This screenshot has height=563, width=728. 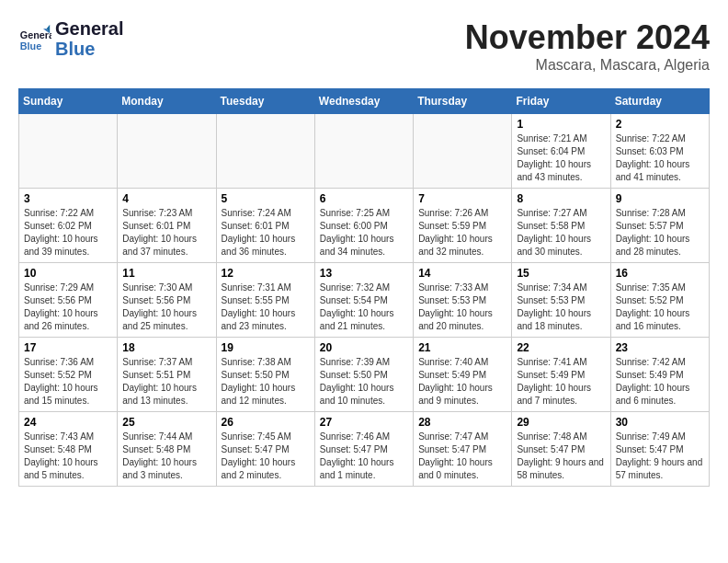 I want to click on logo-general-text: General, so click(x=89, y=29).